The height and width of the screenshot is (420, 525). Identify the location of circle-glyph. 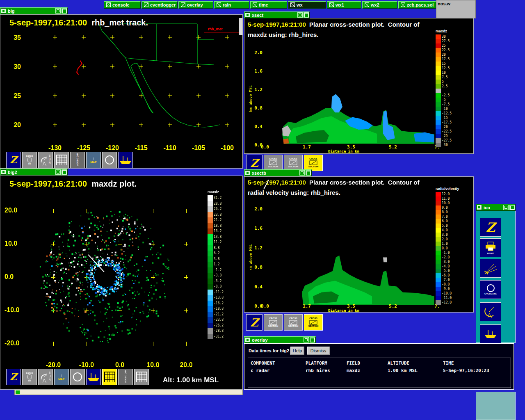
(78, 377).